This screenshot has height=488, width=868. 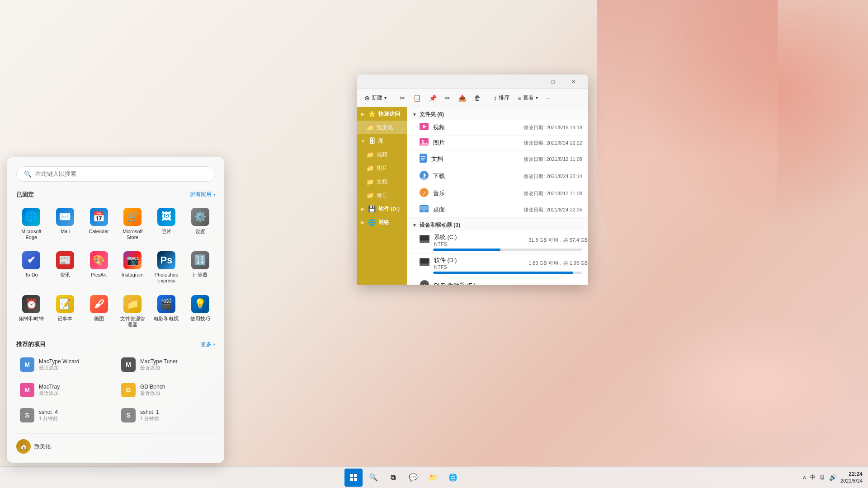 I want to click on pinned-app-picsart: 🎨PicsArt, so click(x=99, y=267).